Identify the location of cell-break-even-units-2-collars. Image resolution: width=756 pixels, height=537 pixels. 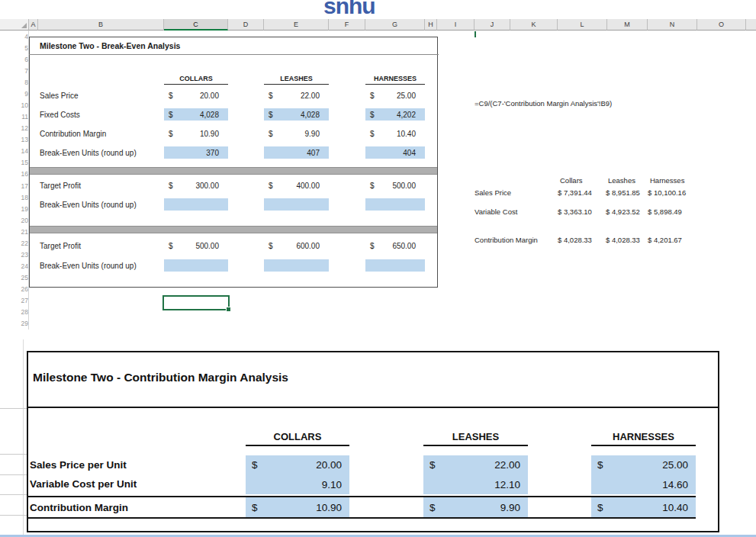
(196, 265).